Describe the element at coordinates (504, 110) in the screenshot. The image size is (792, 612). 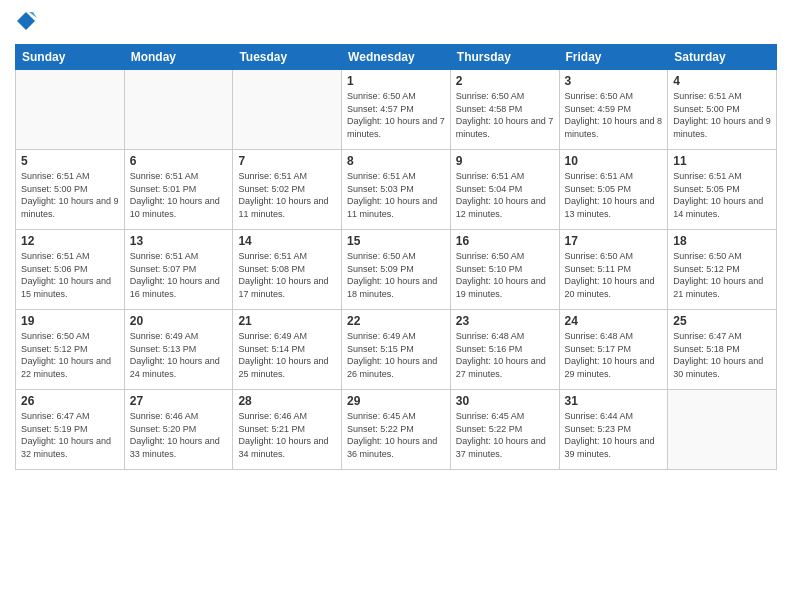
I see `calendar-cell: 2Sunrise: 6:50 AM Sunset: 4:58 PM Daylig…` at that location.